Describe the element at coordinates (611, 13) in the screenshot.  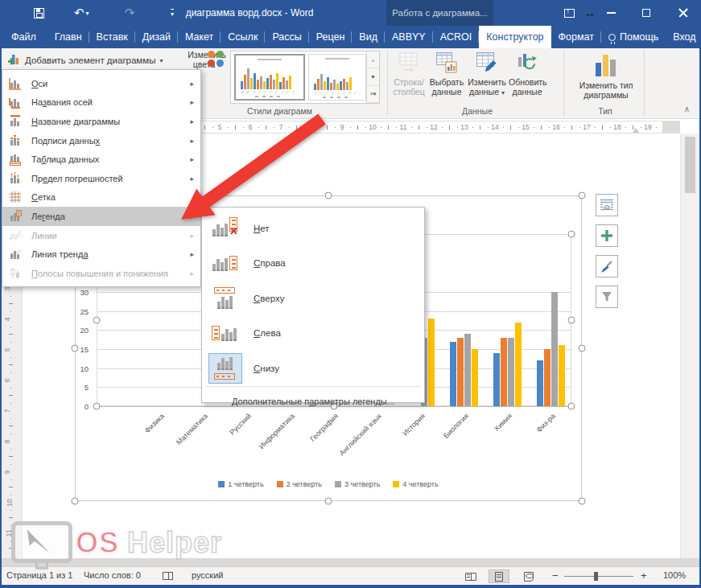
I see `minimize-button` at that location.